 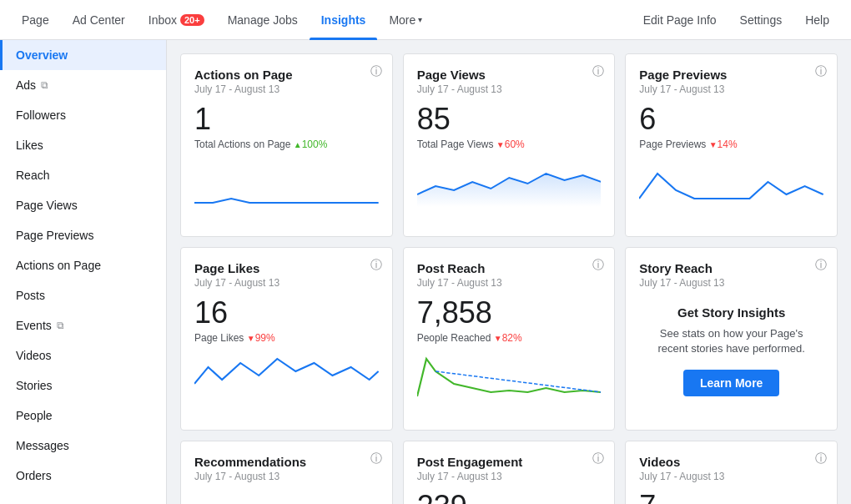 What do you see at coordinates (83, 265) in the screenshot?
I see `sidebar-item-actions-on-page: Actions on Page` at bounding box center [83, 265].